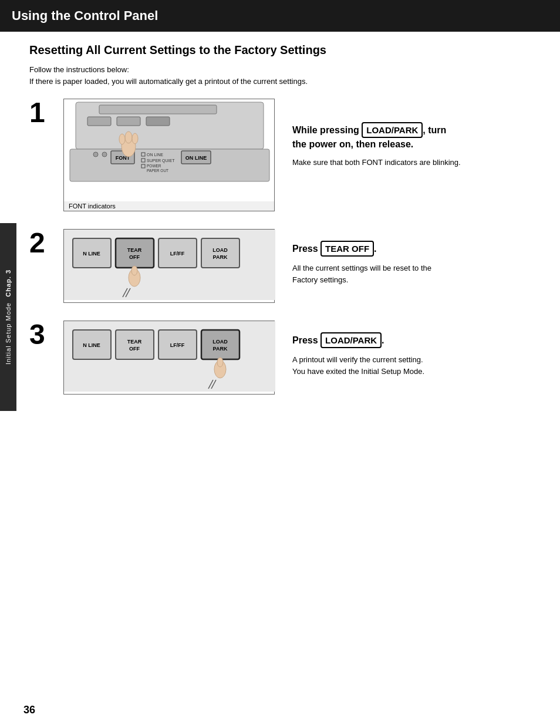  Describe the element at coordinates (92, 206) in the screenshot. I see `font-indicators-label: FONT indicators` at that location.